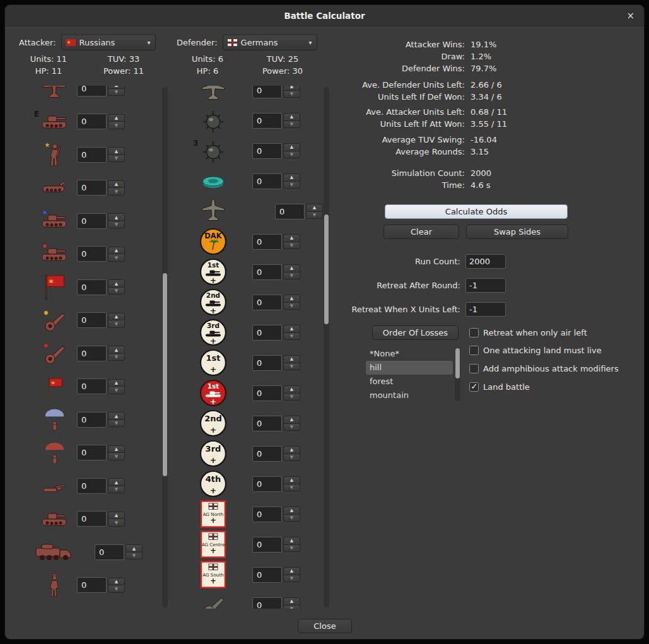  Describe the element at coordinates (324, 16) in the screenshot. I see `titlebar: Battle Calculator ×` at that location.